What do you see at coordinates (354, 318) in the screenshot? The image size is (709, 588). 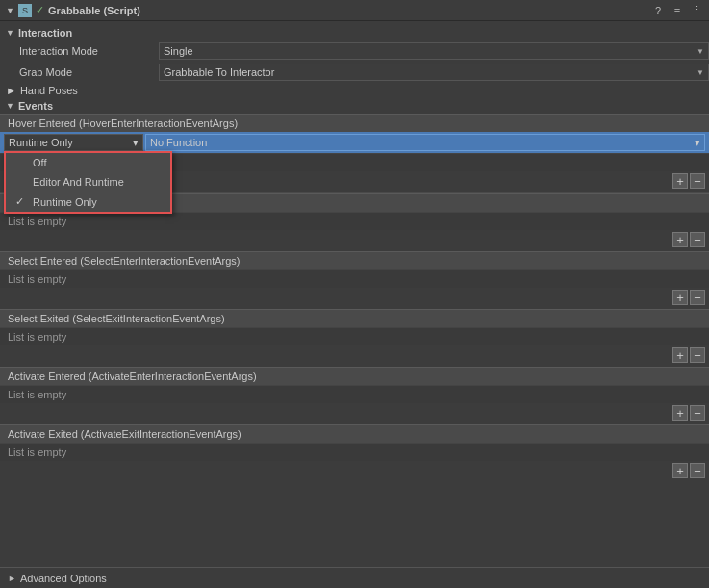 I see `select-exited-title: Select Exited (SelectExitInteractionEven…` at bounding box center [354, 318].